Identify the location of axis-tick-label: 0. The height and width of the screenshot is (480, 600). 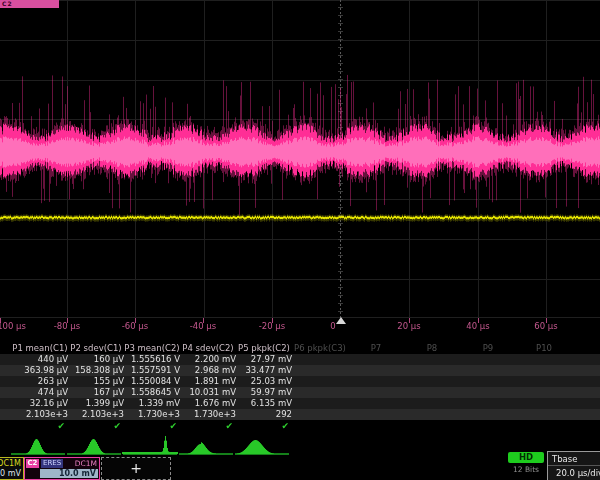
(332, 326).